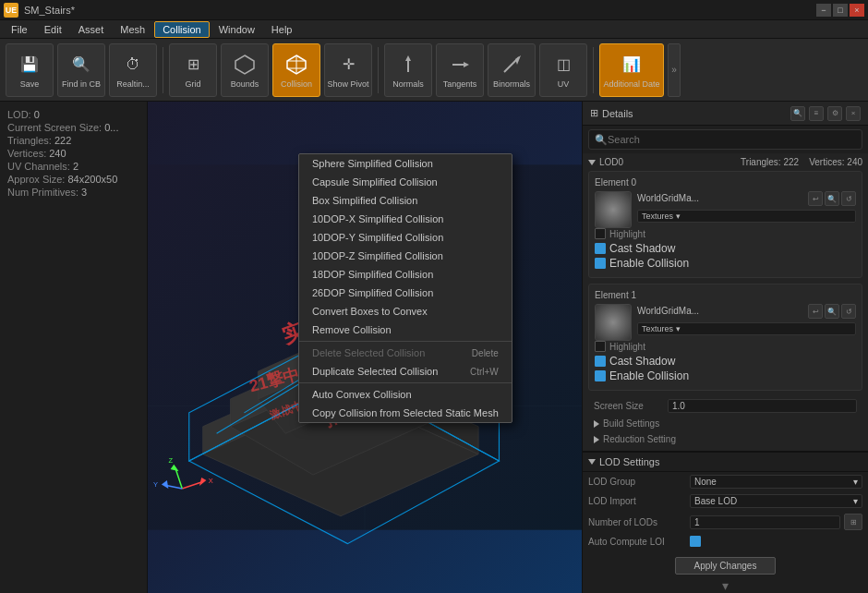  Describe the element at coordinates (11, 10) in the screenshot. I see `app-icon: UE` at that location.